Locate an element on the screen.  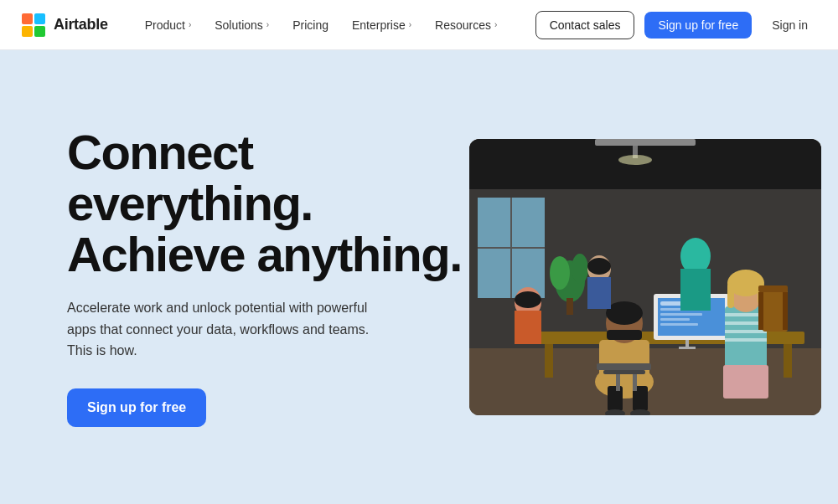
nav-solutions-label: Solutions is located at coordinates (239, 25).